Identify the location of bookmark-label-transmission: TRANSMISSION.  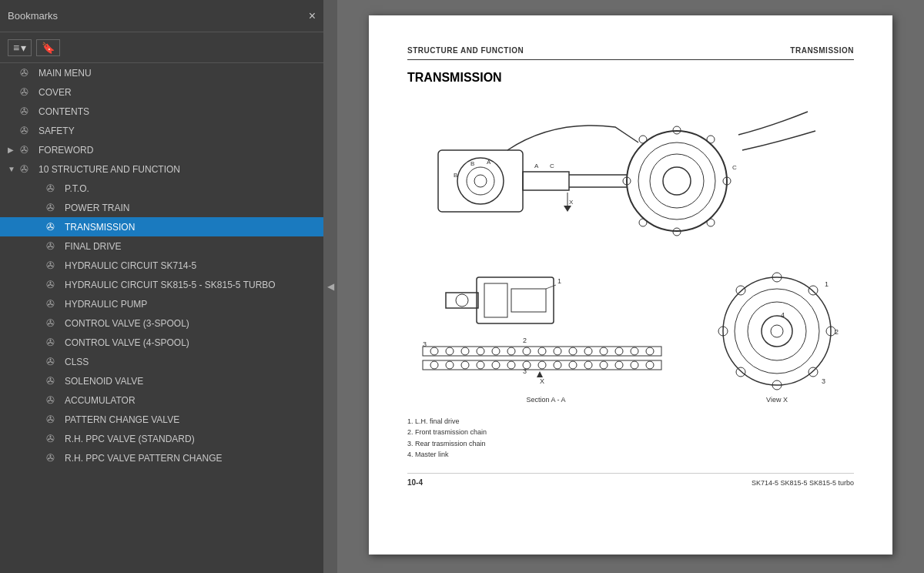
(190, 227).